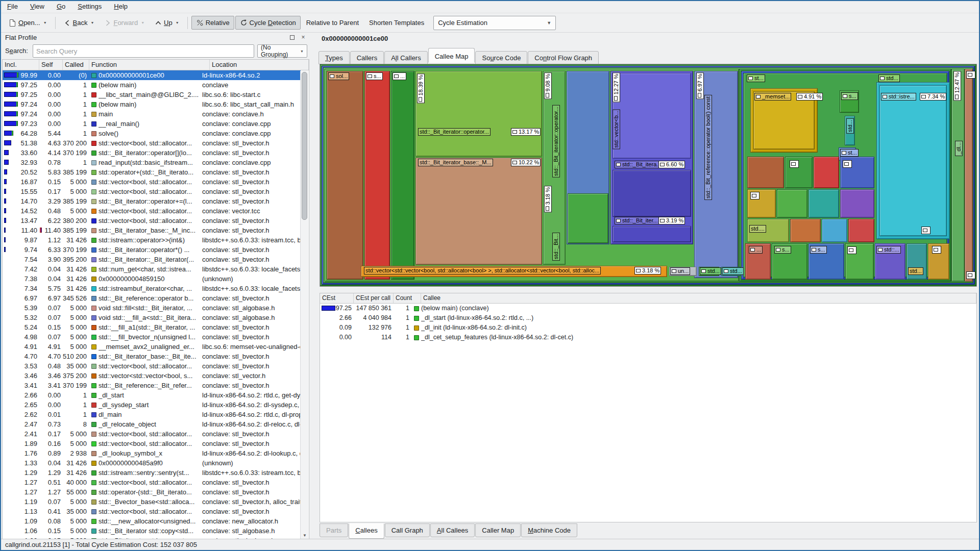 The height and width of the screenshot is (551, 980). Describe the element at coordinates (152, 279) in the screenshot. I see `table-row: 7.380.0431 4260x0000000004859150(unknown…` at that location.